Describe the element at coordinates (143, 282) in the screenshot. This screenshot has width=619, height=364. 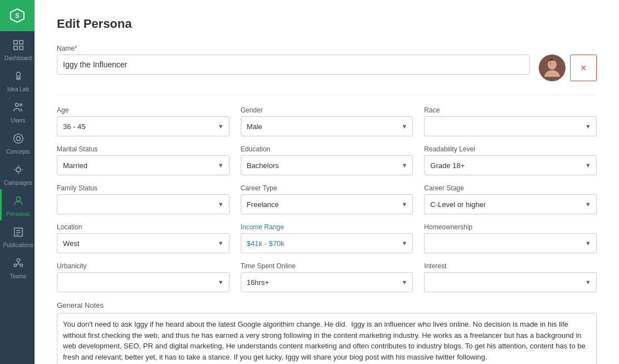
I see `urbanicity-select: UrbanSuburbanRural` at that location.